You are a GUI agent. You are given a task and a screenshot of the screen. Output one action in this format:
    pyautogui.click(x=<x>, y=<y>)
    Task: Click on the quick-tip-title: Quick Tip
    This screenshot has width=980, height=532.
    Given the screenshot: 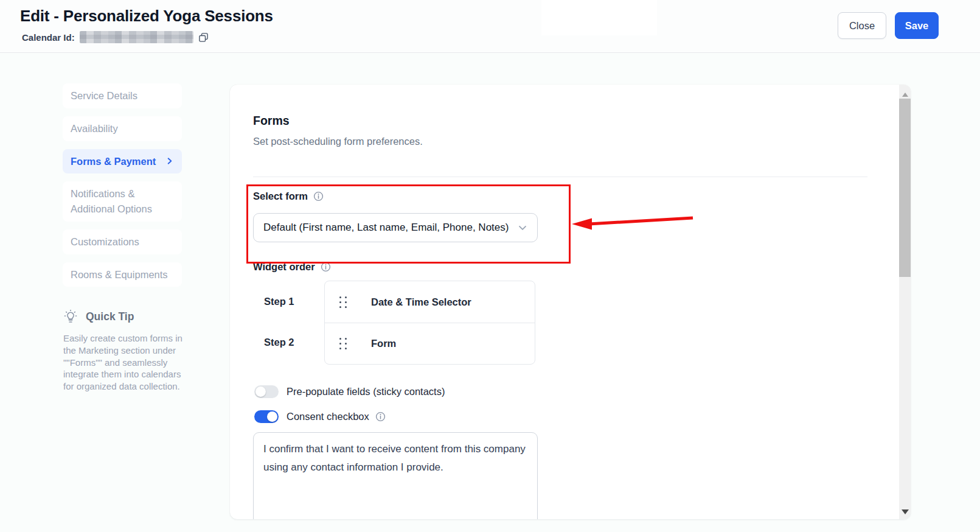 What is the action you would take?
    pyautogui.click(x=109, y=317)
    